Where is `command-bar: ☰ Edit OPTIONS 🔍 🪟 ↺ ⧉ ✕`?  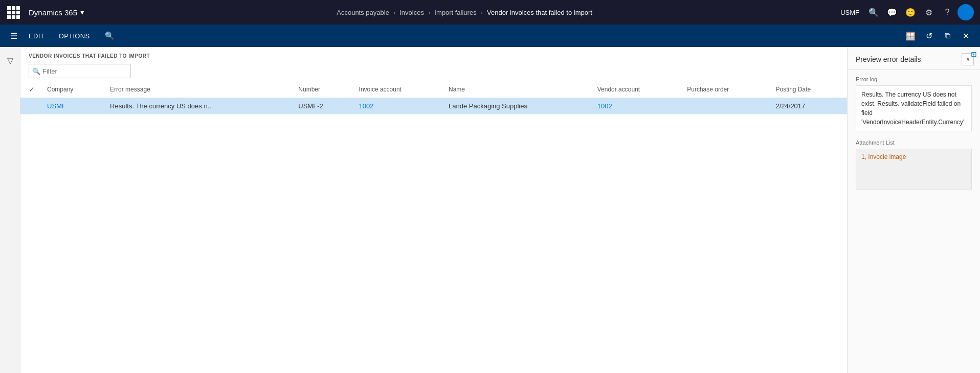
command-bar: ☰ Edit OPTIONS 🔍 🪟 ↺ ⧉ ✕ is located at coordinates (490, 36).